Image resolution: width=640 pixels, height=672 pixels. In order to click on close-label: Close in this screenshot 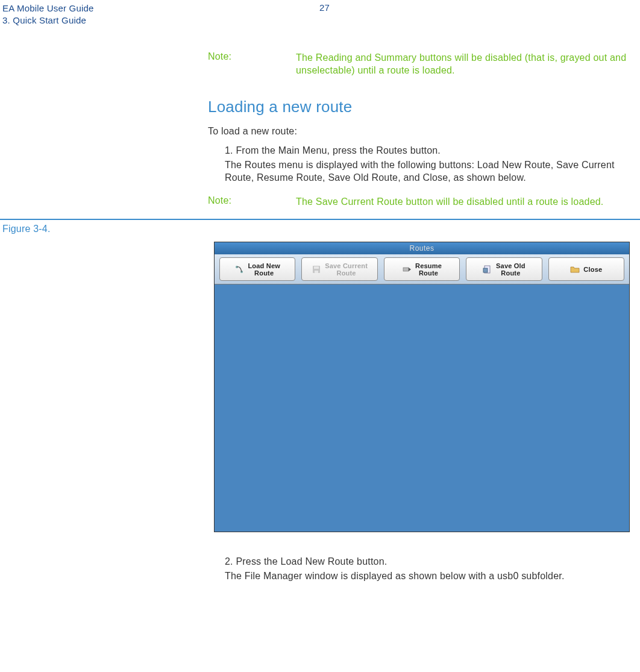, I will do `click(593, 269)`.